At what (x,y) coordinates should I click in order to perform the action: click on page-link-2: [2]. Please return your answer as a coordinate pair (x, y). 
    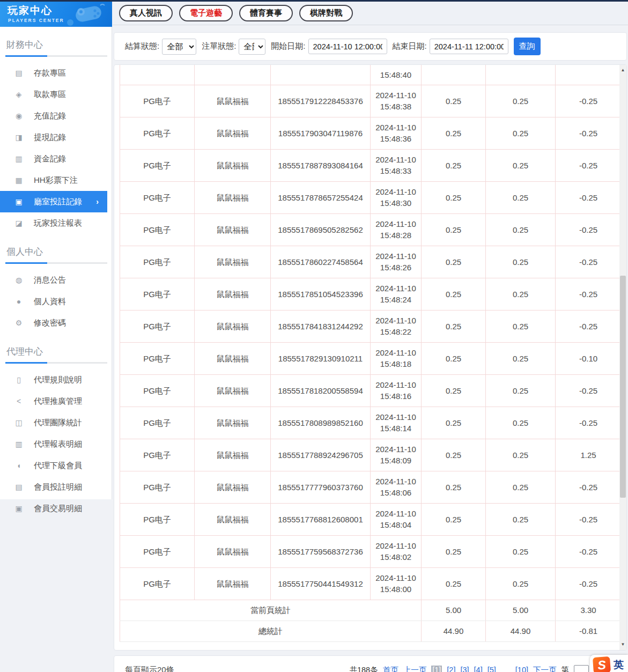
    Looking at the image, I should click on (451, 669).